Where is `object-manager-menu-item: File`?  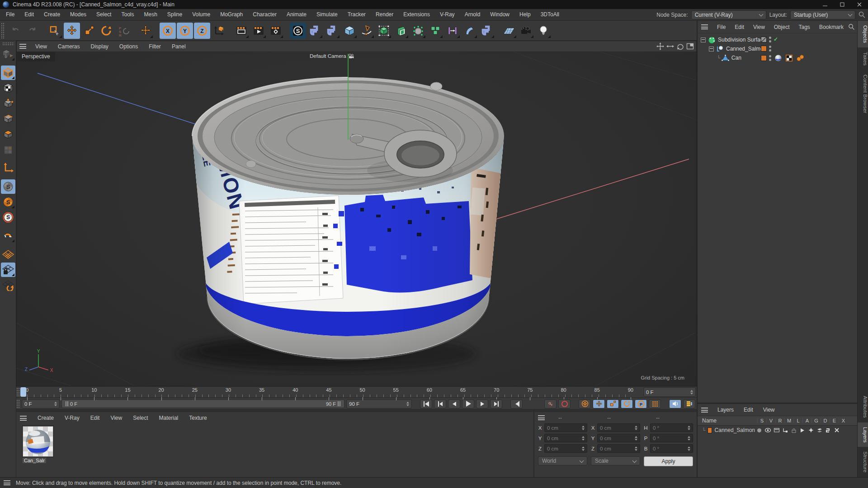 object-manager-menu-item: File is located at coordinates (722, 27).